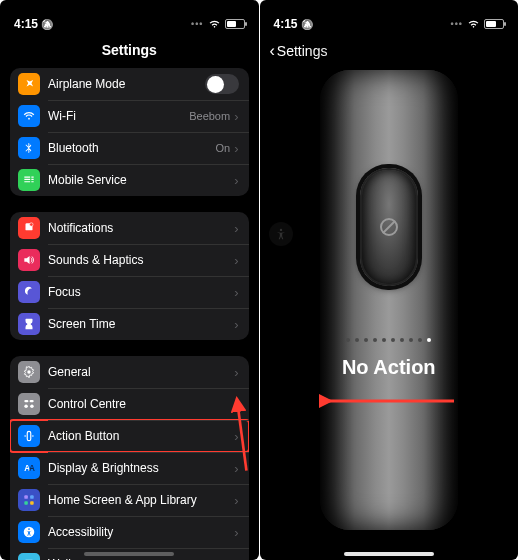 The width and height of the screenshot is (518, 560). I want to click on row-label: Wi-Fi, so click(118, 116).